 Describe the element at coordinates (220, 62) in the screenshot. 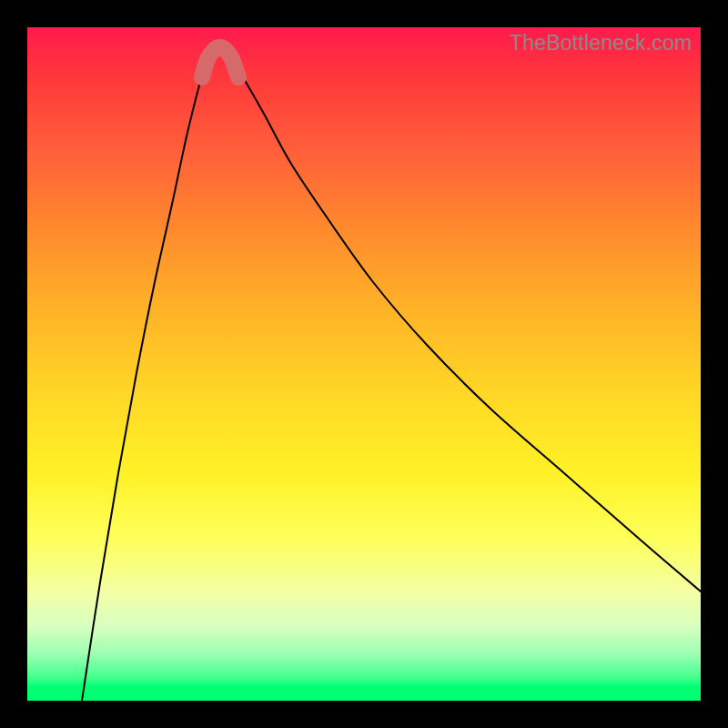

I see `cusp-marker` at that location.